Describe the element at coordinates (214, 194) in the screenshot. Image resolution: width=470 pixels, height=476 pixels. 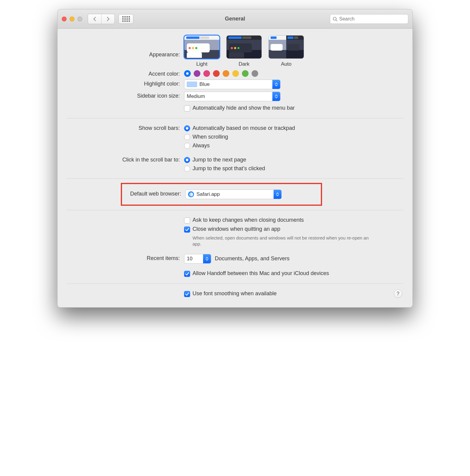
I see `default-browser-value: Safari.app` at that location.